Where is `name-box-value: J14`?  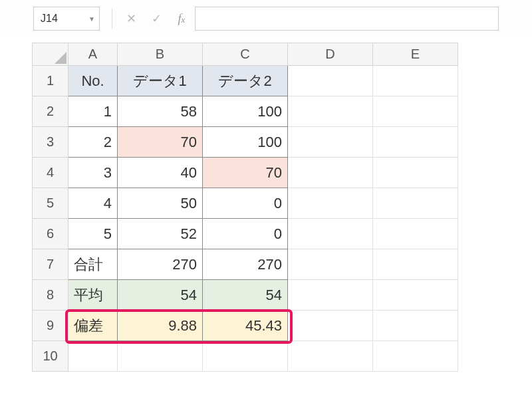 name-box-value: J14 is located at coordinates (49, 19).